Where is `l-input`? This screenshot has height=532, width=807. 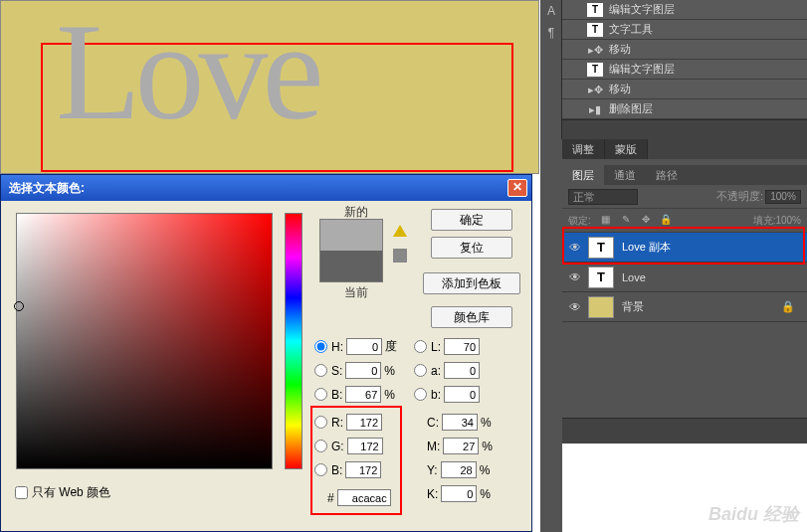 l-input is located at coordinates (462, 346).